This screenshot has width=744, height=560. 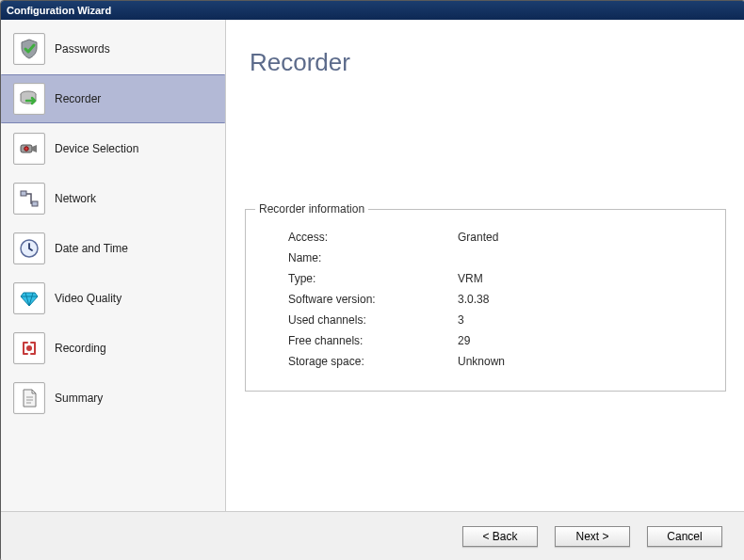 I want to click on info-label: Used channels:, so click(x=364, y=320).